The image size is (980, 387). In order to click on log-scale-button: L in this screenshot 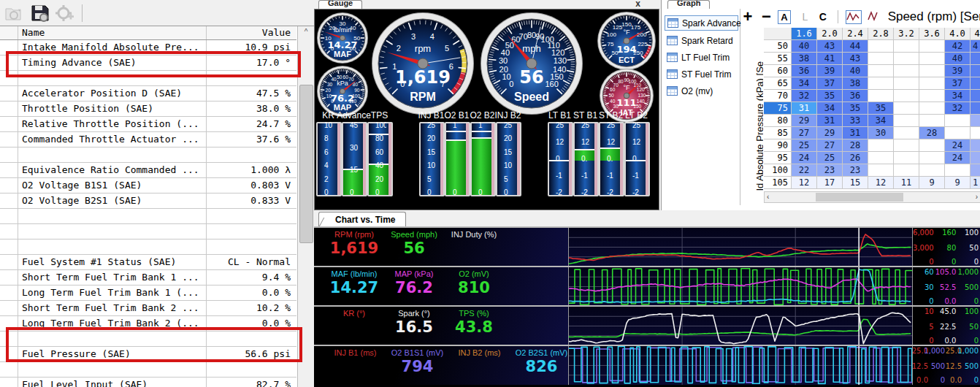, I will do `click(805, 17)`.